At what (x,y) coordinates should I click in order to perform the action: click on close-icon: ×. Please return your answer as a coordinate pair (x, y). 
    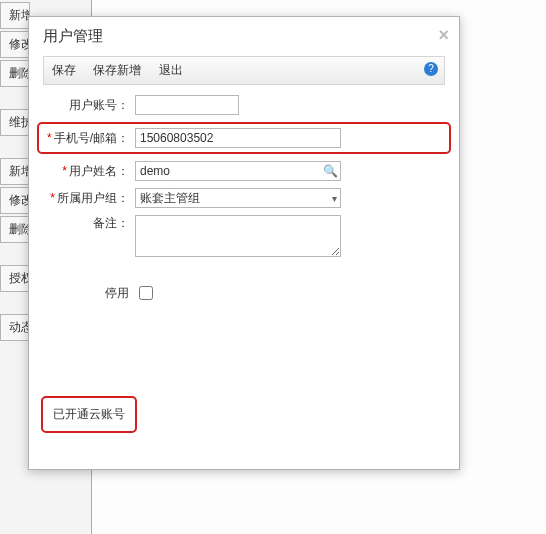
    Looking at the image, I should click on (444, 36).